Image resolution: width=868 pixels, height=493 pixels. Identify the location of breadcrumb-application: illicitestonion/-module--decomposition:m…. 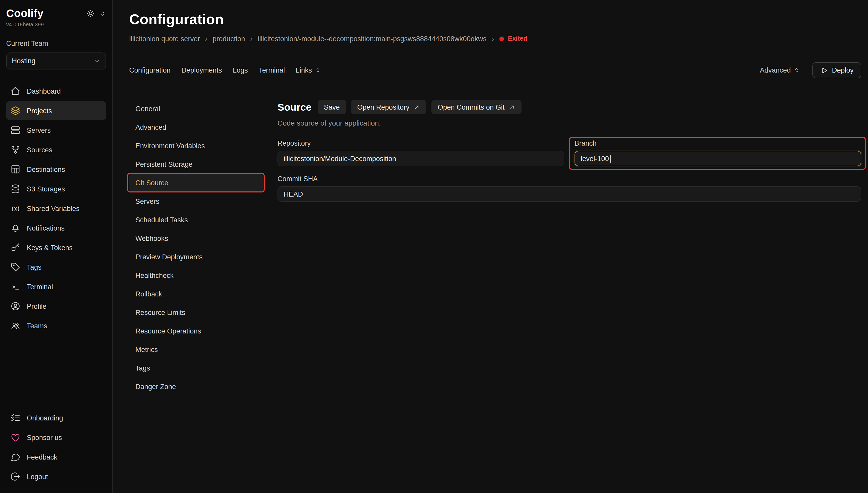
(372, 39).